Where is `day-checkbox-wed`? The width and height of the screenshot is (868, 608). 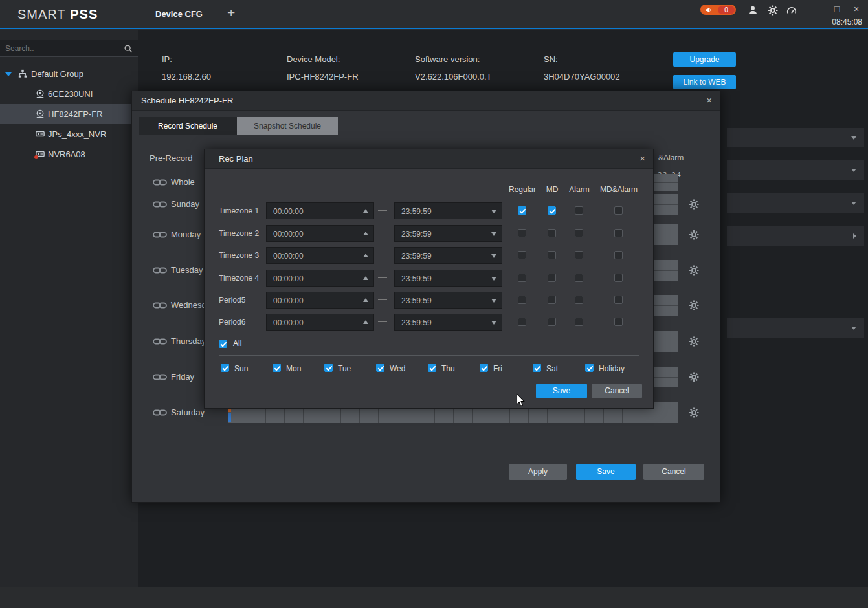 day-checkbox-wed is located at coordinates (381, 367).